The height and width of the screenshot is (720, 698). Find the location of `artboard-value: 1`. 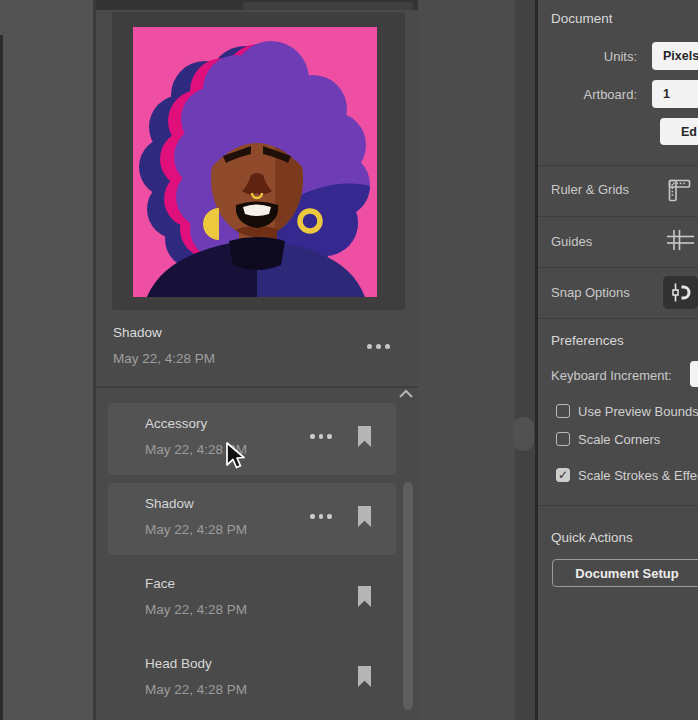

artboard-value: 1 is located at coordinates (666, 94).